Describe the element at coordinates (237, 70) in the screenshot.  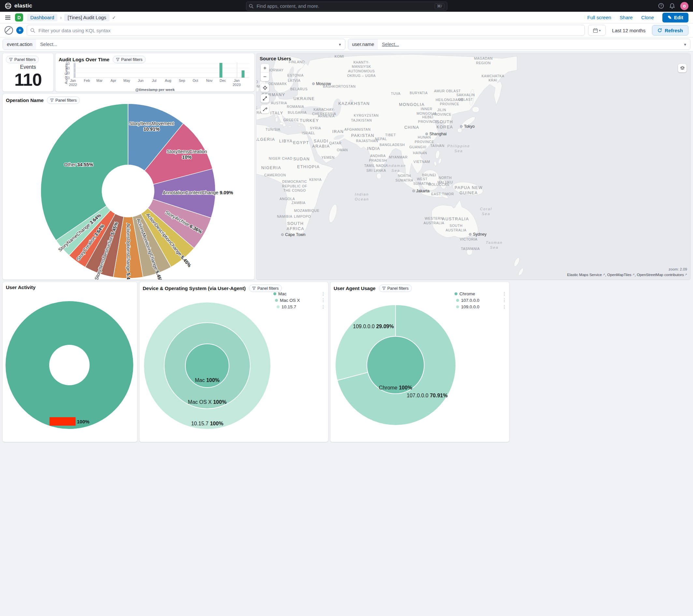
I see `partial-bucket-line` at that location.